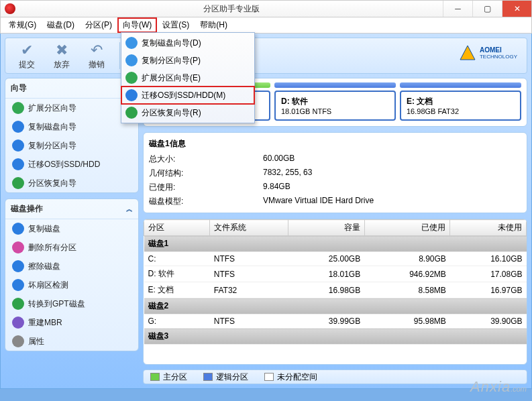 The width and height of the screenshot is (532, 401). I want to click on group-header: 磁盘2, so click(335, 306).